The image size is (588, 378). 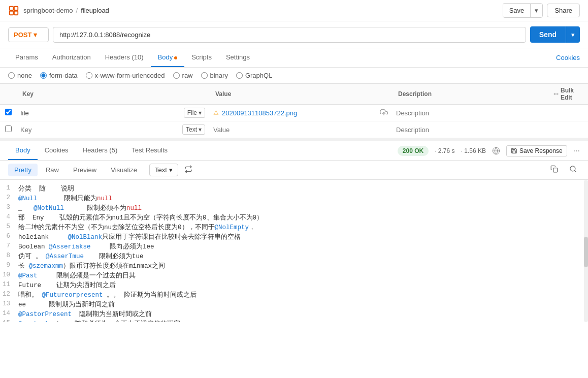 What do you see at coordinates (57, 150) in the screenshot?
I see `resp-tab-cookies: Cookies` at bounding box center [57, 150].